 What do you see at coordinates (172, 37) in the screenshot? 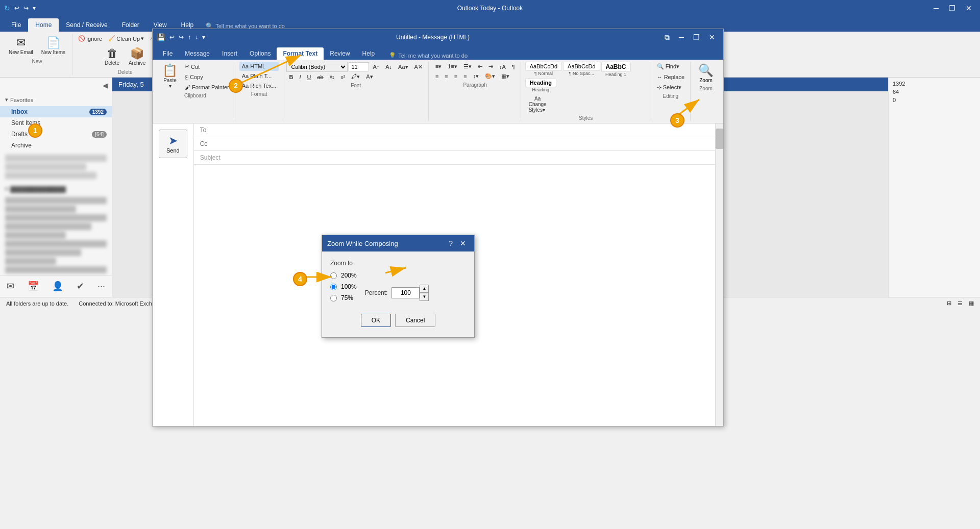
I see `compose-undo-icon: ↩` at bounding box center [172, 37].